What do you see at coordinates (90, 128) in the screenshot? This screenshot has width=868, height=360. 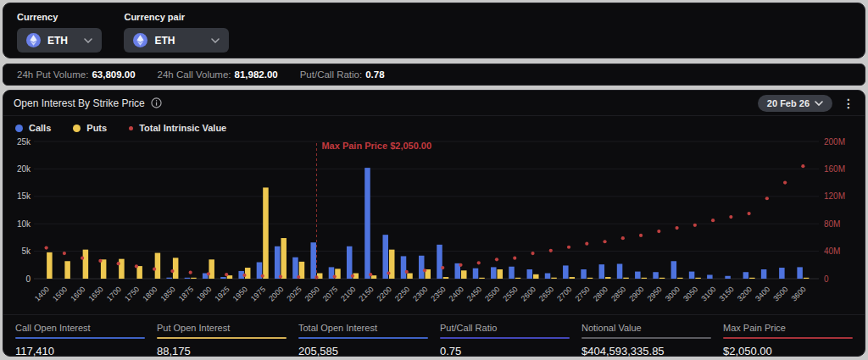 I see `legend-item-puts: Puts` at bounding box center [90, 128].